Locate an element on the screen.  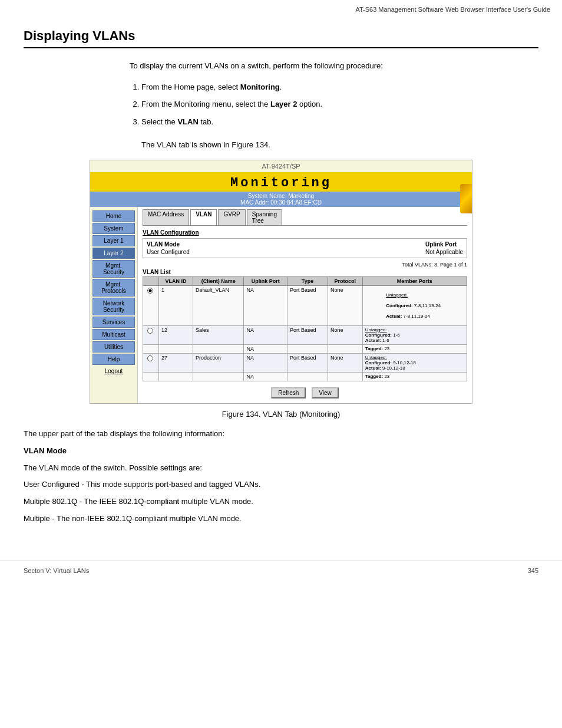
intro-text: To display the current VLANs on a switch… is located at coordinates (334, 66).